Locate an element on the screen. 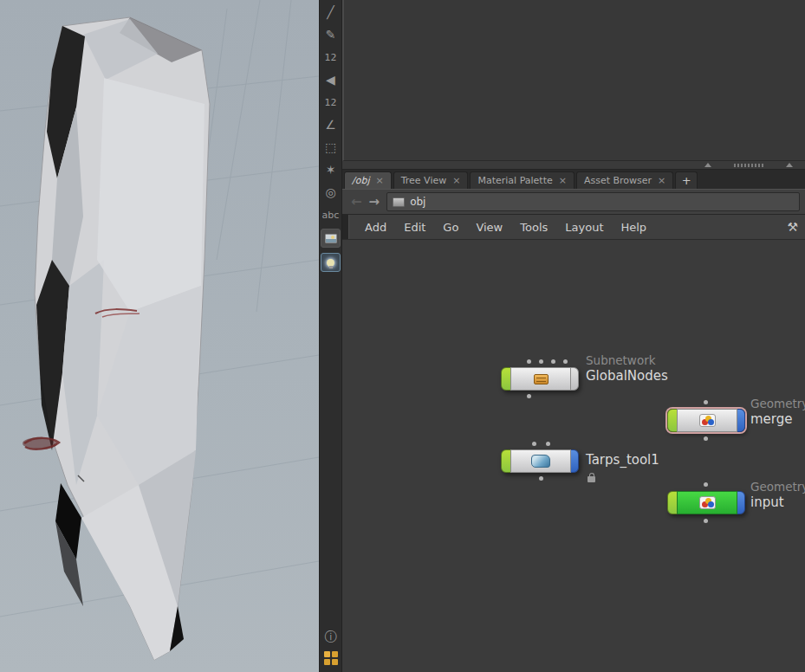 This screenshot has width=805, height=672. node-label-merge: Geometry merge is located at coordinates (778, 412).